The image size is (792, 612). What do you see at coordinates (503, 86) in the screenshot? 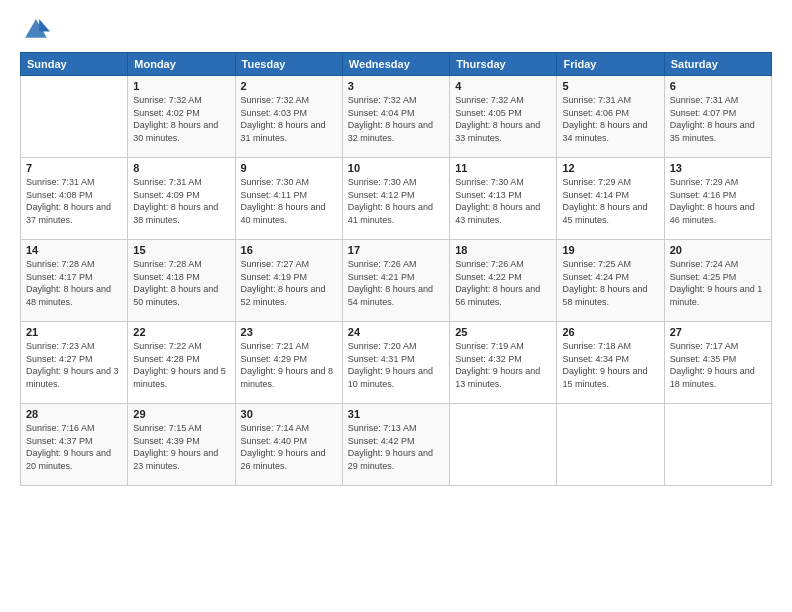
I see `day-number: 4` at bounding box center [503, 86].